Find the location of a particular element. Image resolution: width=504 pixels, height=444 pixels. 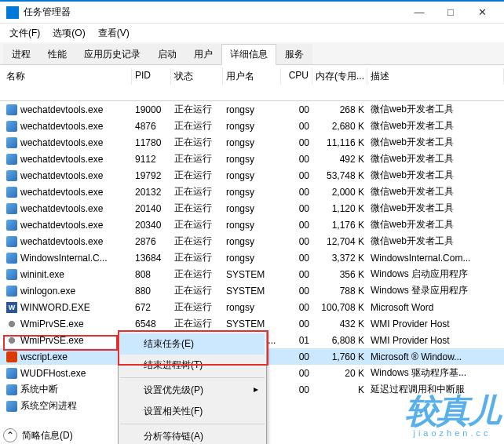

col-name: 名称 is located at coordinates (66, 77).